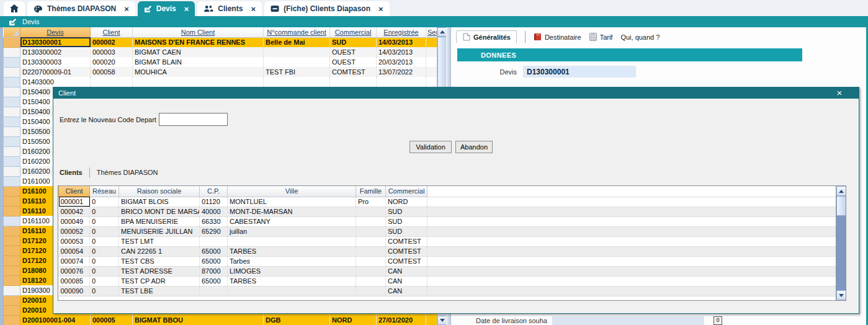  I want to click on grid-row: D130300002000003BIGMAT CAENOUEST14/03/20…, so click(221, 52).